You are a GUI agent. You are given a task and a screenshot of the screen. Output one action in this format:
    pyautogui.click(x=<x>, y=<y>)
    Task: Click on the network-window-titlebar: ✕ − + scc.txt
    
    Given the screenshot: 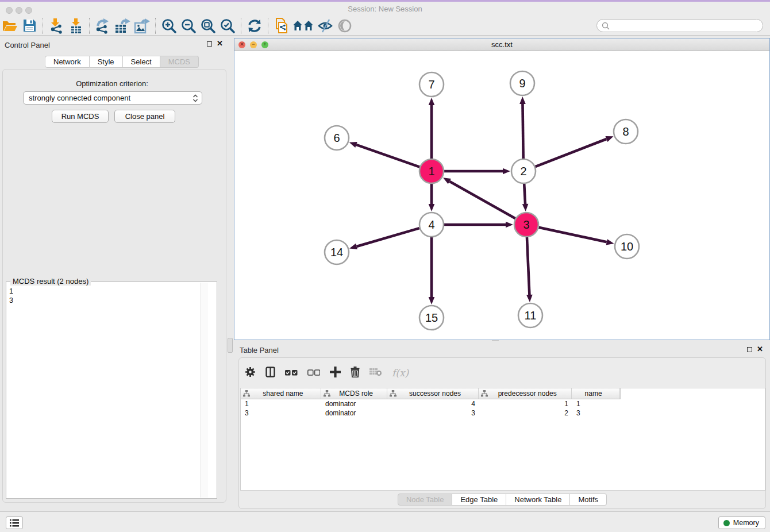 What is the action you would take?
    pyautogui.click(x=502, y=45)
    